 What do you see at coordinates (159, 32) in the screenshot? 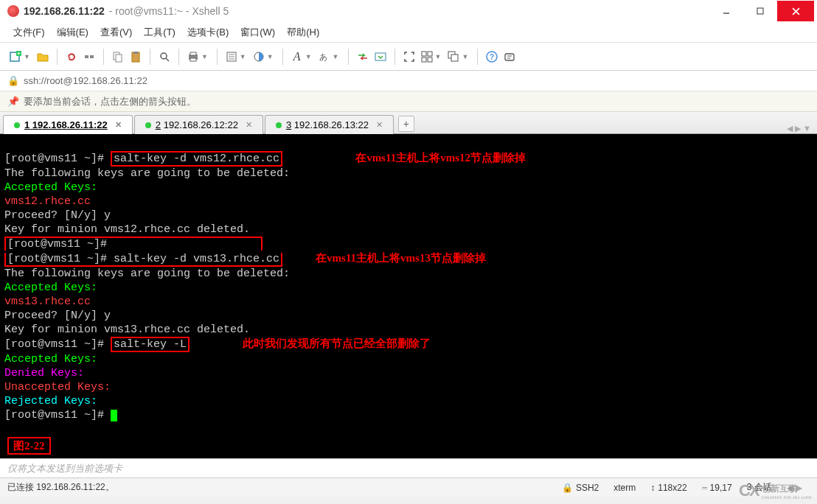
I see `menu-tools: 工具(T)` at bounding box center [159, 32].